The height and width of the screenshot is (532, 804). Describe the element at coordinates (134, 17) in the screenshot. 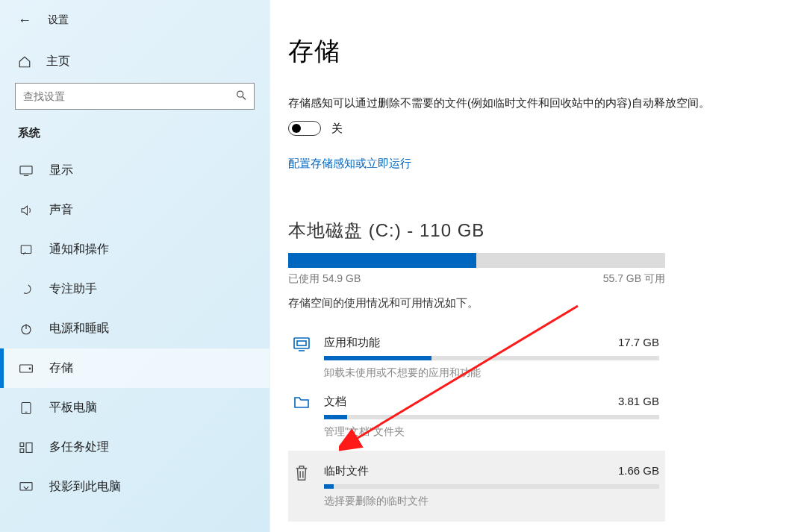

I see `topbar: ← 设置` at that location.